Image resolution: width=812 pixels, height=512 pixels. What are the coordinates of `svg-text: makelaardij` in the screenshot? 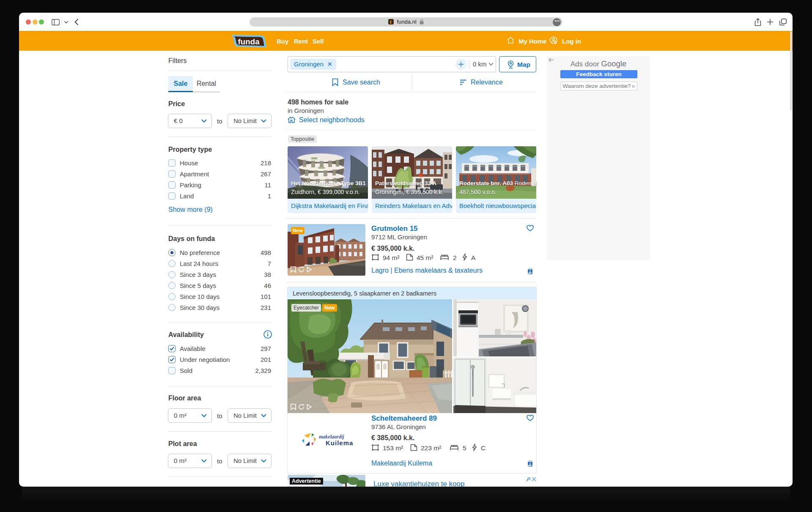 It's located at (332, 437).